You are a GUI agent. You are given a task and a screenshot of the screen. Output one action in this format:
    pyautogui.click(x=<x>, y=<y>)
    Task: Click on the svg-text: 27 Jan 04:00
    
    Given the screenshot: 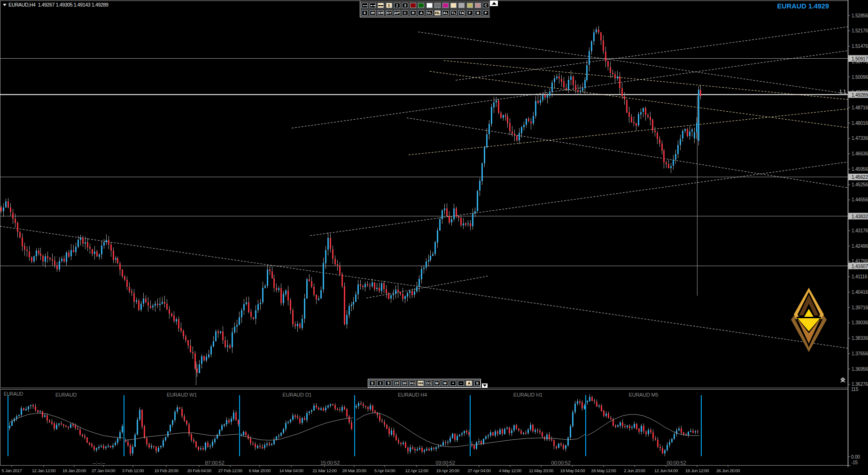 What is the action you would take?
    pyautogui.click(x=103, y=470)
    